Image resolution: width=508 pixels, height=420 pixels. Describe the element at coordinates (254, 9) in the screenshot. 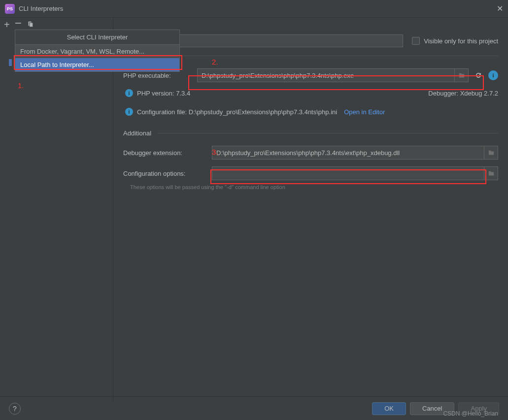

I see `titlebar: PS CLI Interpreters ✕` at that location.